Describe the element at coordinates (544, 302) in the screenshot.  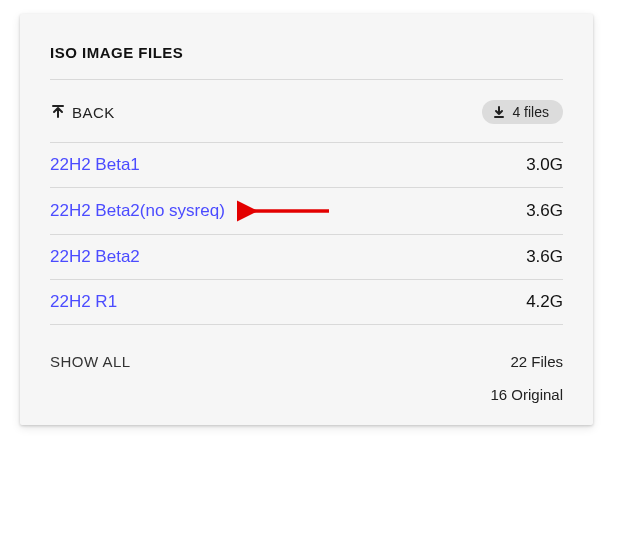
I see `file-size: 4.2G` at that location.